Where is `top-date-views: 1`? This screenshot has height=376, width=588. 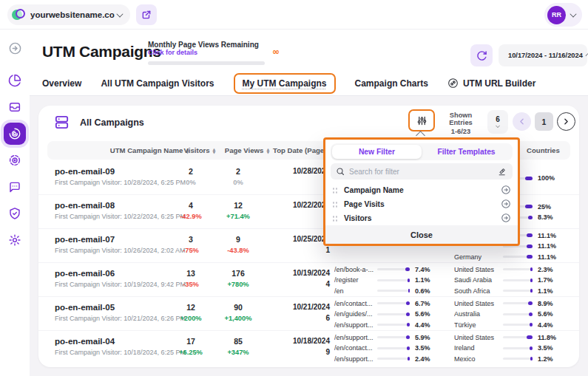
top-date-views: 1 is located at coordinates (299, 250).